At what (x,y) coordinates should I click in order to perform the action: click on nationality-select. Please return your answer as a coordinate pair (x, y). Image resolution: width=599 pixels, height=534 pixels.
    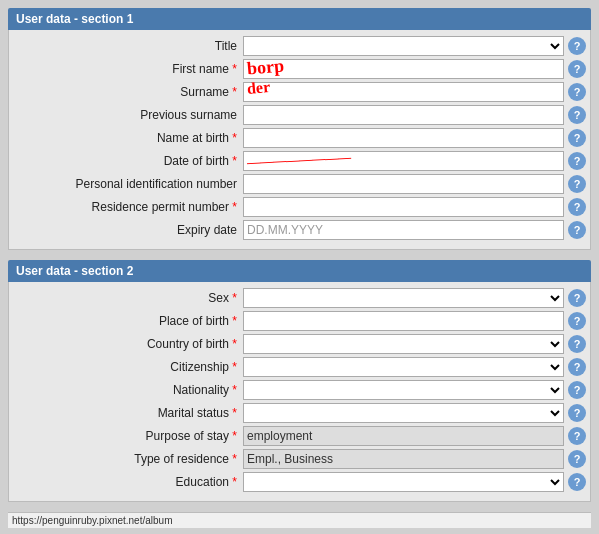
    Looking at the image, I should click on (404, 390).